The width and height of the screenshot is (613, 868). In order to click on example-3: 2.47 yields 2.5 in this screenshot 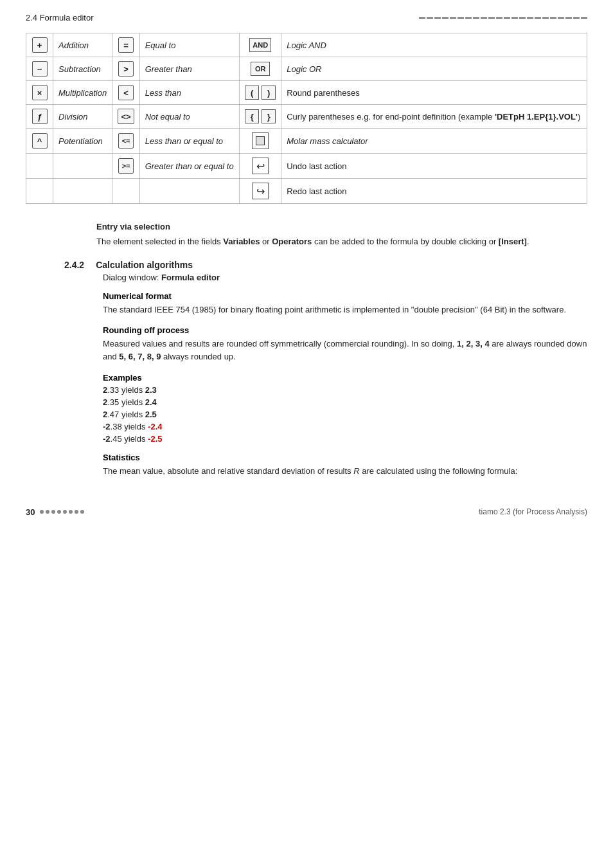, I will do `click(345, 414)`.